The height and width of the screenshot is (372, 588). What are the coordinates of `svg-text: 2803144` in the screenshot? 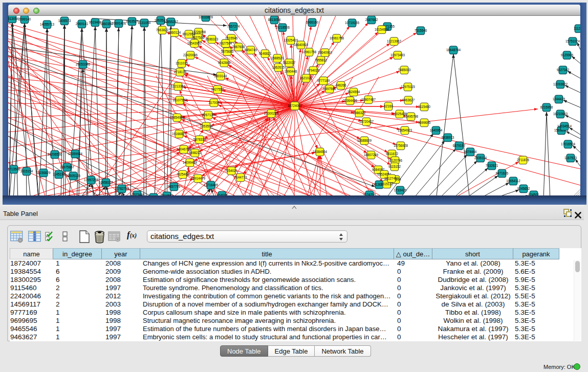 It's located at (221, 76).